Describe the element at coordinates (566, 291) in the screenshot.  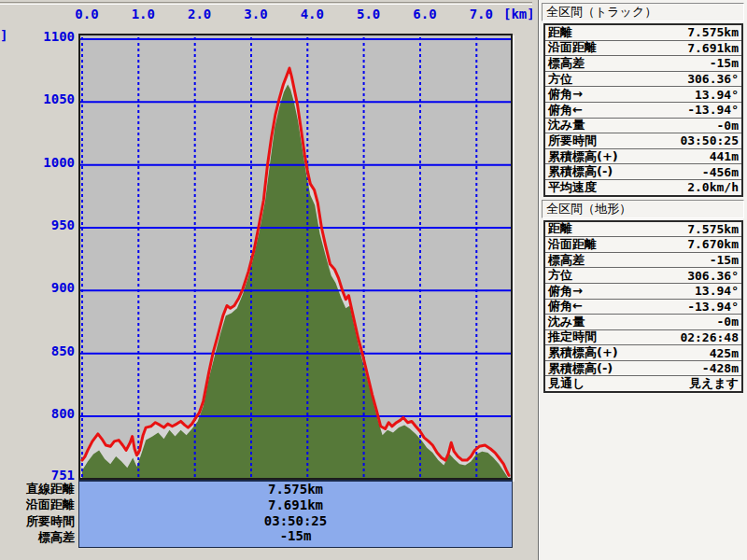
I see `stat-label: 俯角→` at that location.